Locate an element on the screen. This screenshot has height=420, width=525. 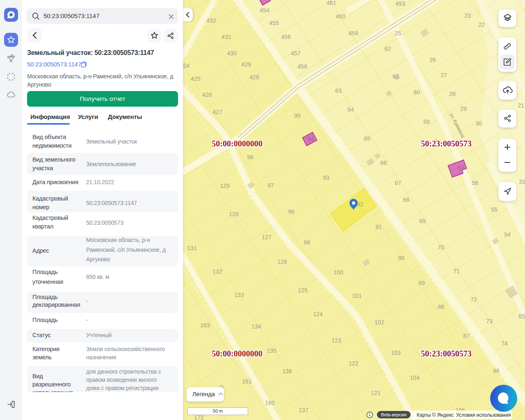
svg-text: 128 is located at coordinates (234, 214).